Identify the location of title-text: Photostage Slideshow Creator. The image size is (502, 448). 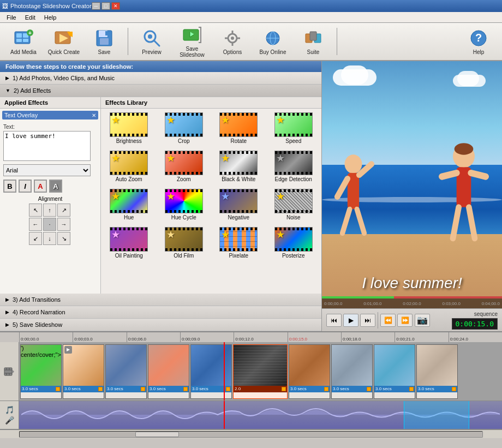
(51, 6).